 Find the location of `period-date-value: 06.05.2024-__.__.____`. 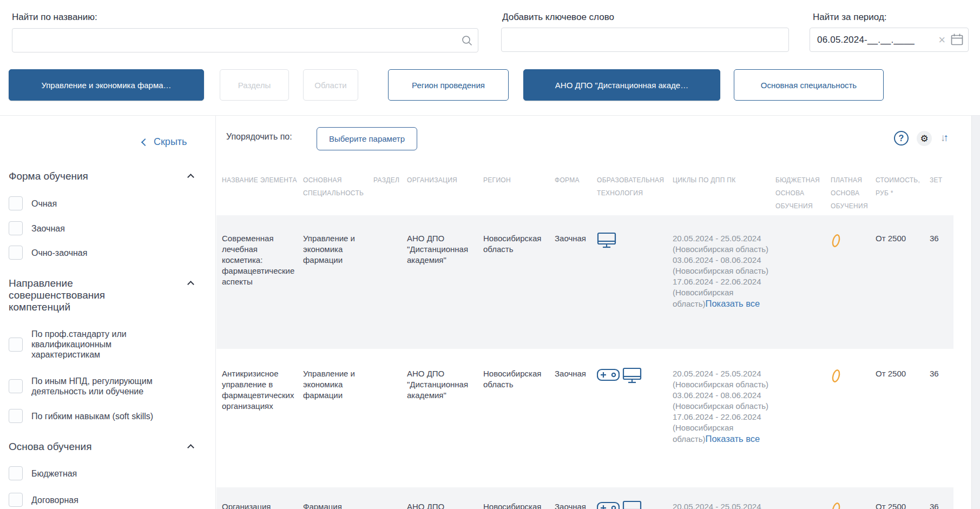

period-date-value: 06.05.2024-__.__.____ is located at coordinates (872, 40).